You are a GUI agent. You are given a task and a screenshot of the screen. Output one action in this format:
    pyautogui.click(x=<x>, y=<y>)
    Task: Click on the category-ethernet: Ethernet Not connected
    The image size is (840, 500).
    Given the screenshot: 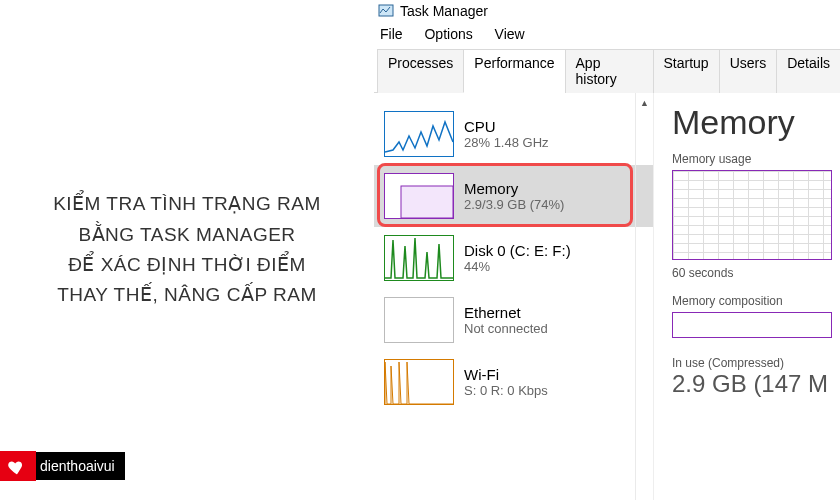 What is the action you would take?
    pyautogui.click(x=514, y=320)
    